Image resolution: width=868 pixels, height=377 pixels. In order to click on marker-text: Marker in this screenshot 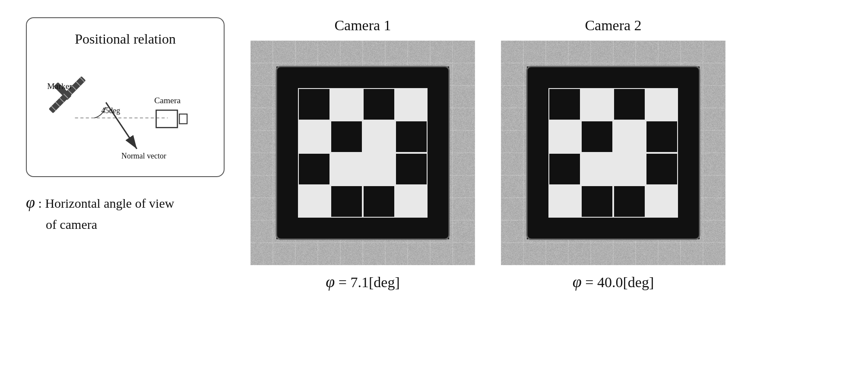, I will do `click(60, 86)`.